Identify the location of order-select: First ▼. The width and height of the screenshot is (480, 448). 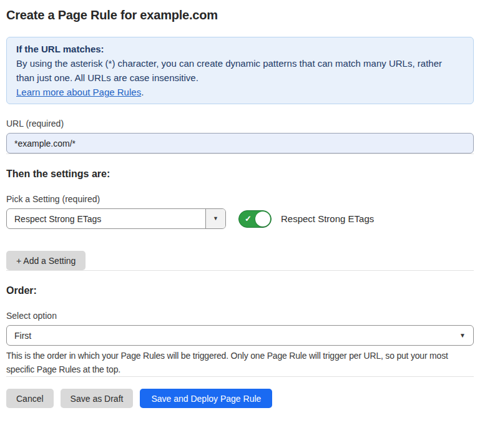
(240, 336).